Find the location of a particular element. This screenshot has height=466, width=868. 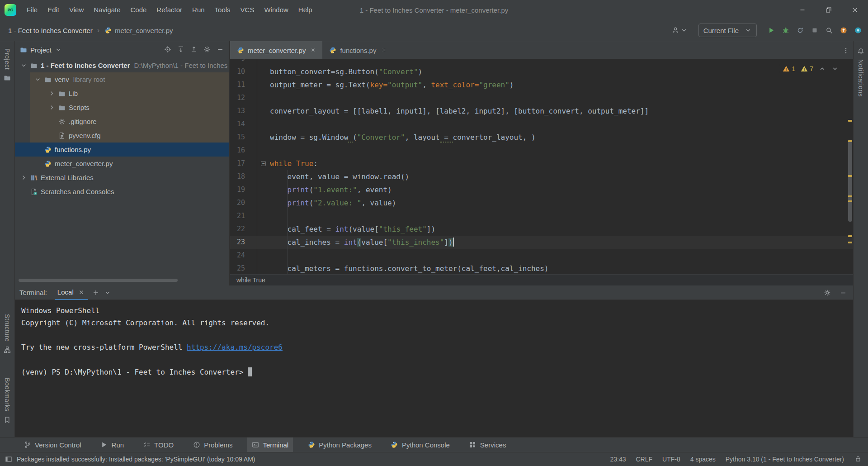

run-with-coverage-button is located at coordinates (800, 31).